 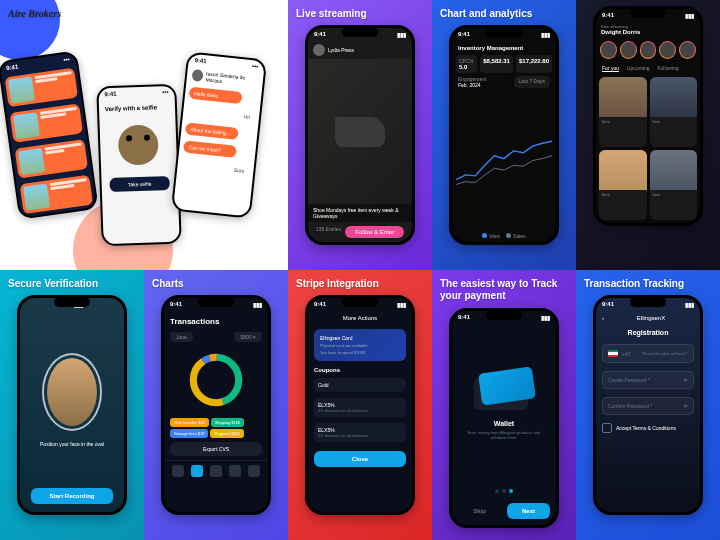 I want to click on close-button: Close, so click(x=360, y=459).